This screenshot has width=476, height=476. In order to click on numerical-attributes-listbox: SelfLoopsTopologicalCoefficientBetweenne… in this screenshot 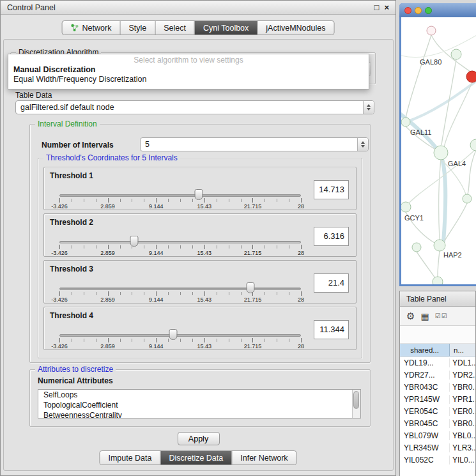, I will do `click(199, 404)`.